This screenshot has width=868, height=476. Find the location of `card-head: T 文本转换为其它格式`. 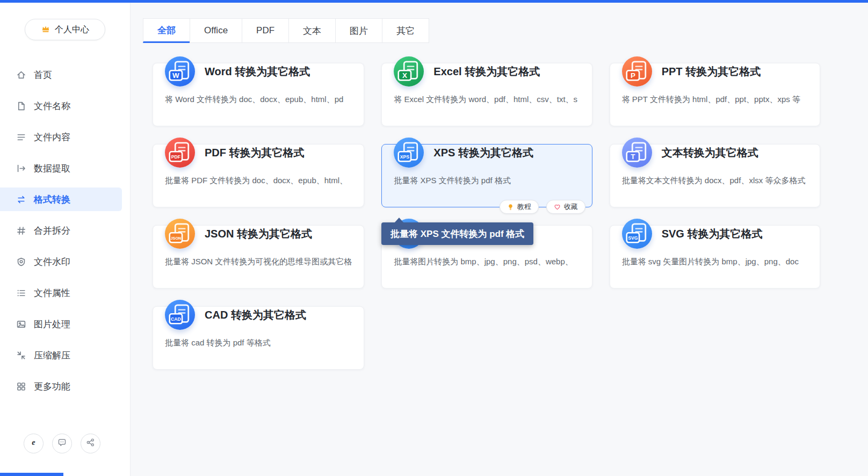

card-head: T 文本转换为其它格式 is located at coordinates (715, 153).